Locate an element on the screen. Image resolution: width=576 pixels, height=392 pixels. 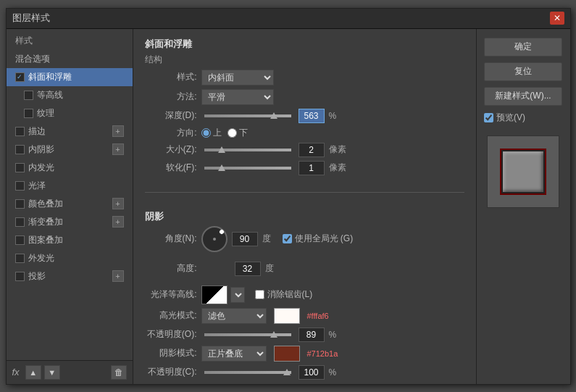
sidebar-item-drop-shadow: 投影 + is located at coordinates (70, 277).